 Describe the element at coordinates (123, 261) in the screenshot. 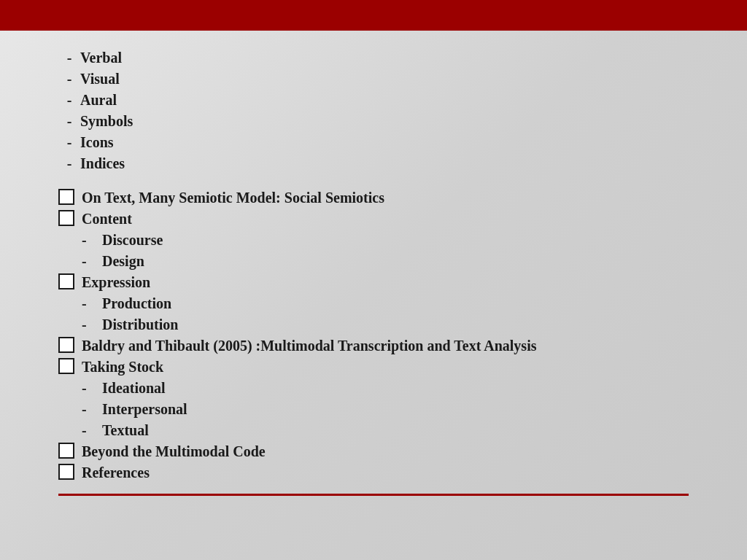

I see `item-label: Design` at that location.